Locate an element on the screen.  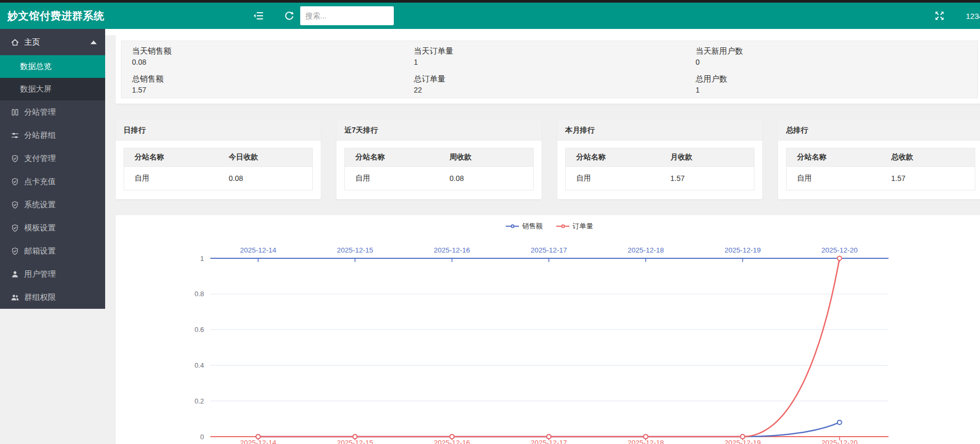
svg-text: 0.6 is located at coordinates (199, 329).